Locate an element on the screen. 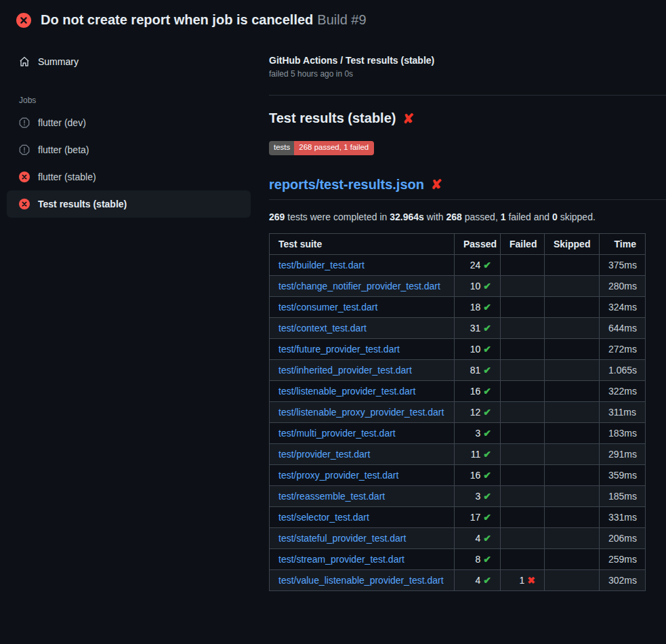  suite-link: test/future_provider_test.dart is located at coordinates (339, 349).